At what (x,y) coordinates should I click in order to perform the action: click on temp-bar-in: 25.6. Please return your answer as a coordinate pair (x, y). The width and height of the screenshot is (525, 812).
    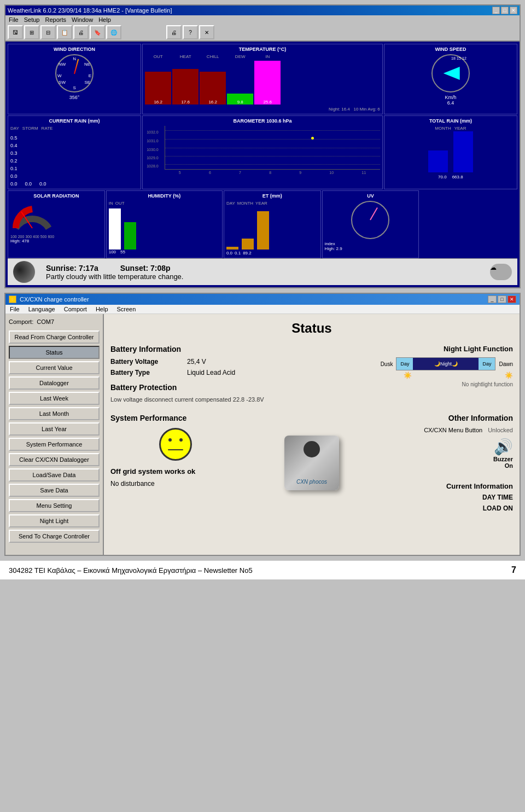
    Looking at the image, I should click on (267, 83).